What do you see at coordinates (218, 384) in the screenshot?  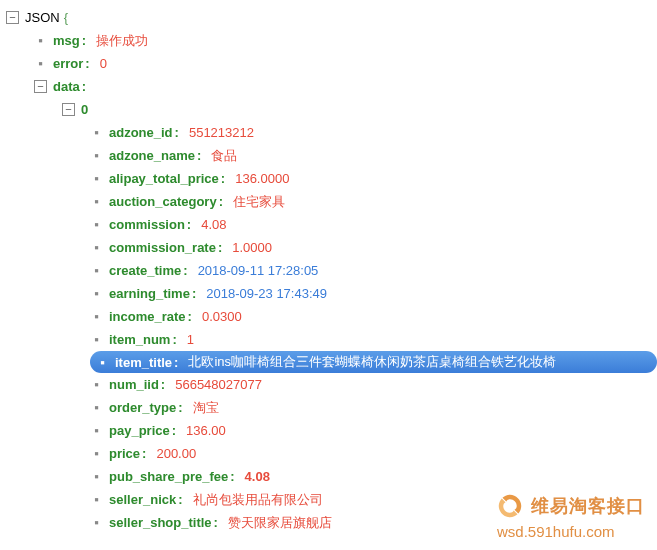 I see `value: 566548027077` at bounding box center [218, 384].